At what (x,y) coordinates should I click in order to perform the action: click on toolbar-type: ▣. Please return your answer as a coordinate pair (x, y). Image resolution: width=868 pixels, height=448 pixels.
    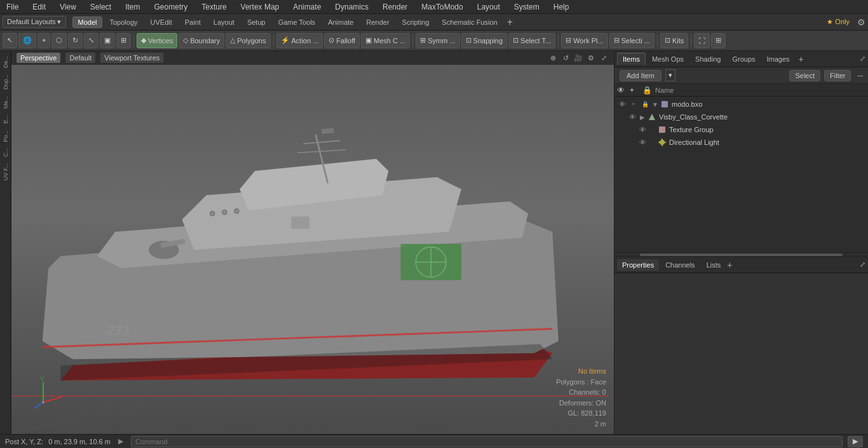
    Looking at the image, I should click on (107, 41).